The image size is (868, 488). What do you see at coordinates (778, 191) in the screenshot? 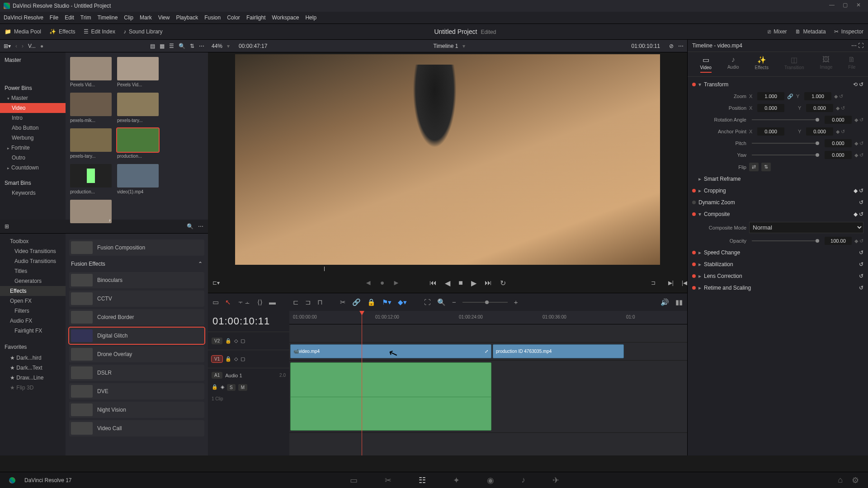
I see `cropping-header: ▸Cropping◆ ↺` at bounding box center [778, 191].